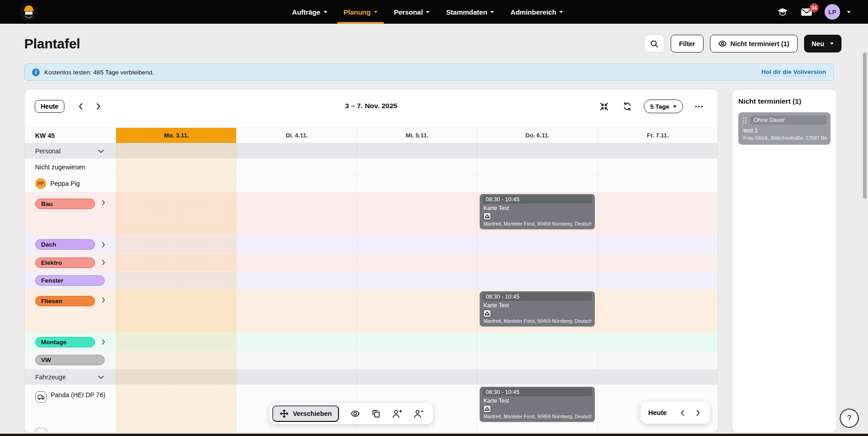 Image resolution: width=868 pixels, height=436 pixels. I want to click on day-cell-panda-3: 08:30 - 10:45Karte TestManfred, Manteler…, so click(537, 409).